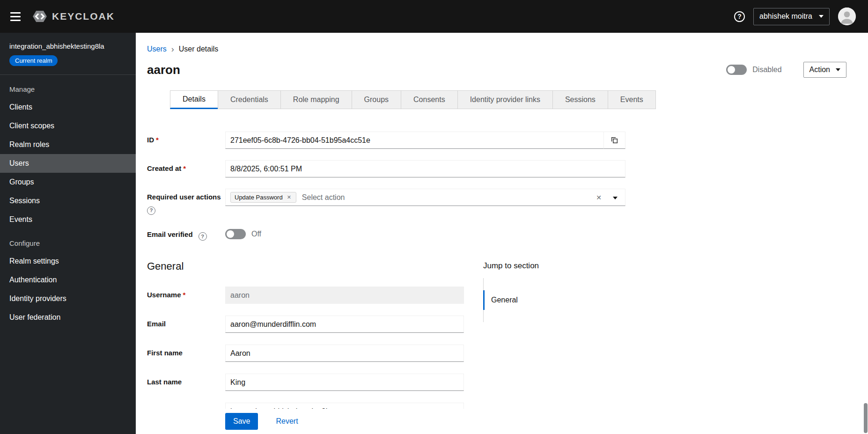  I want to click on jump-to-section-list: General, so click(511, 300).